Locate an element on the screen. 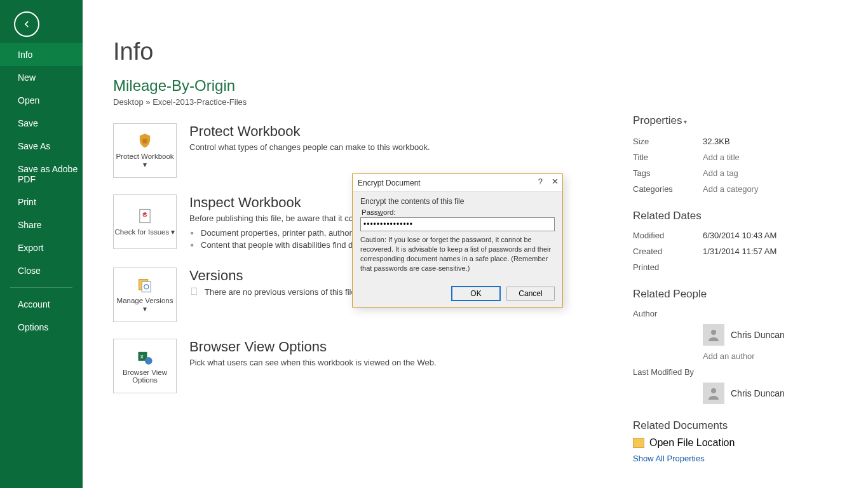 Image resolution: width=868 pixels, height=488 pixels. lastmod-value: Chris Duncan is located at coordinates (757, 393).